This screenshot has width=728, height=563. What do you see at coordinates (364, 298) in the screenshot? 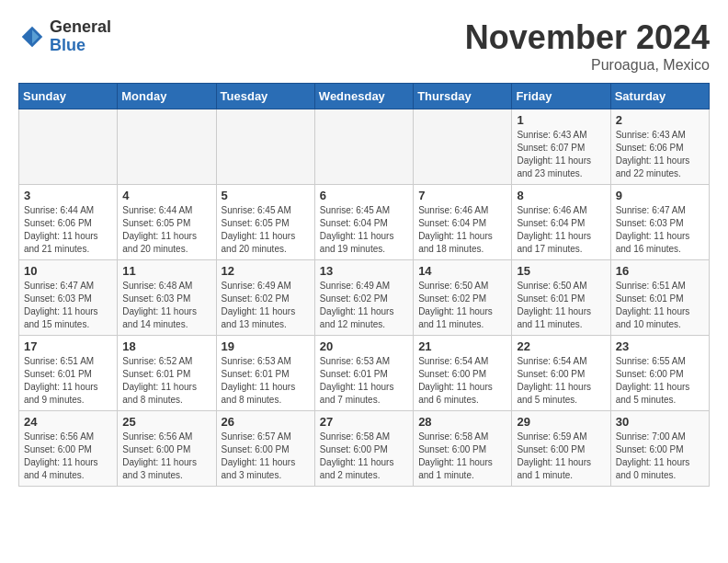
I see `week-row-3: 10Sunrise: 6:47 AMSunset: 6:03 PMDayligh…` at bounding box center [364, 298].